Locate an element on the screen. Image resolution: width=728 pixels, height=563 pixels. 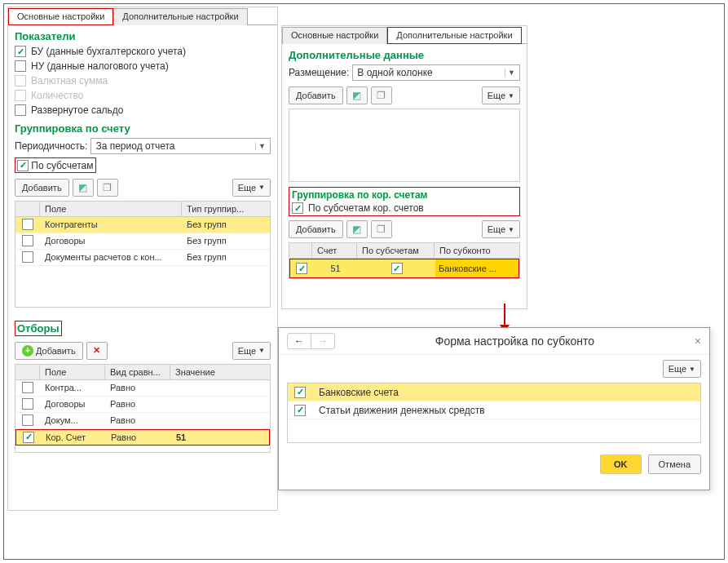
right-tabs: Основные настройки Дополнительные настро… is located at coordinates (404, 35).